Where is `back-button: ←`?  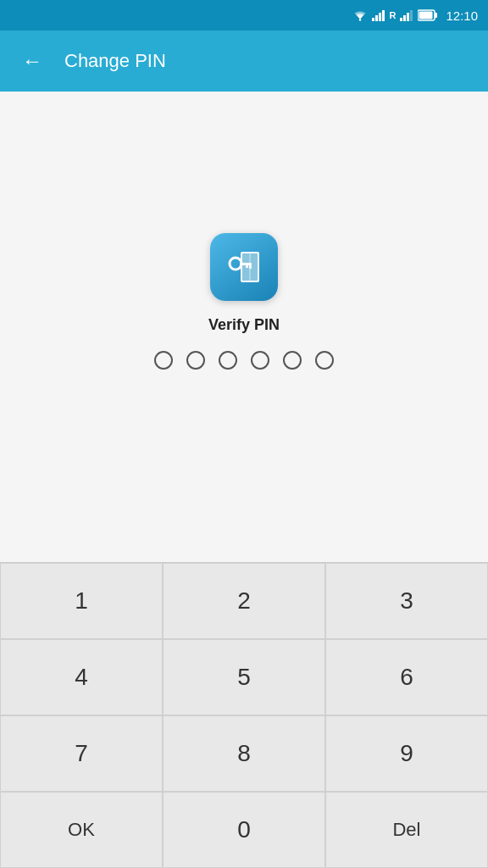
back-button: ← is located at coordinates (32, 61).